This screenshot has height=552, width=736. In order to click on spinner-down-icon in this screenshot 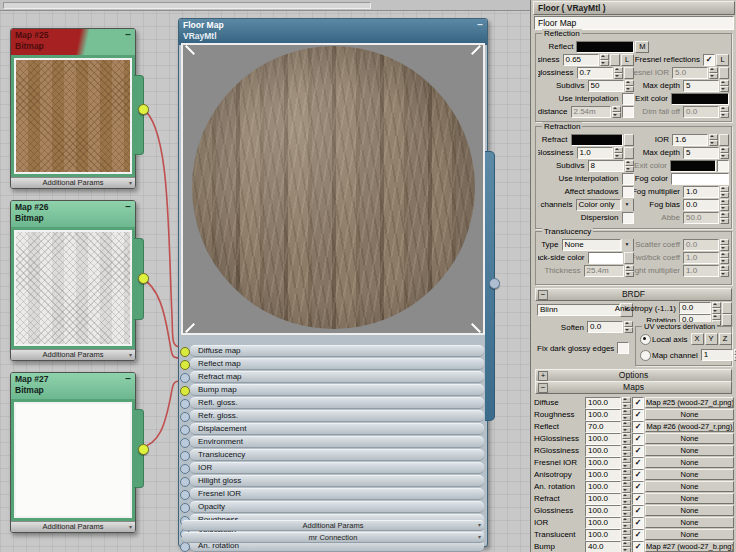, I will do `click(626, 550)`.